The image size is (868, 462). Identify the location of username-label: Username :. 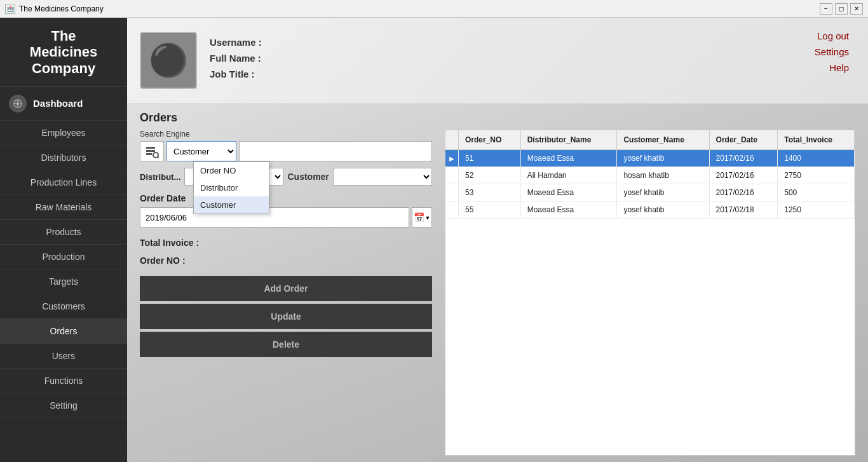
(236, 42).